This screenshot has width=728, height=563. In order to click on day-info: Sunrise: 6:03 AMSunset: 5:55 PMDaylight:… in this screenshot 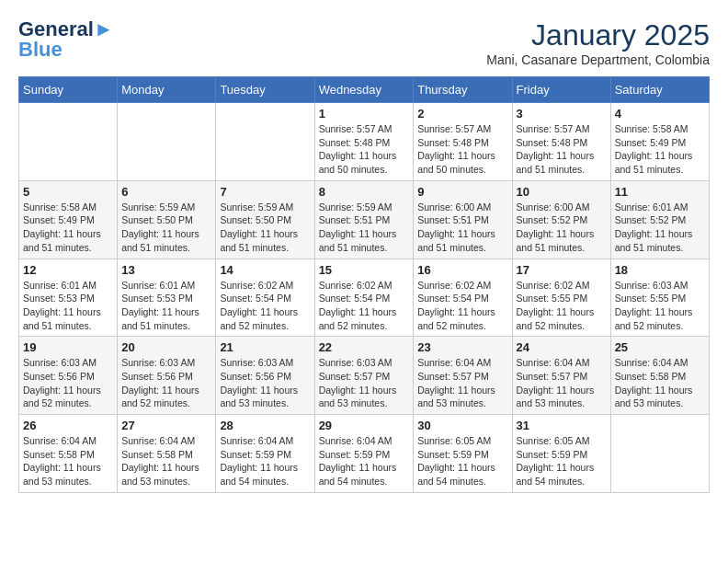, I will do `click(660, 305)`.